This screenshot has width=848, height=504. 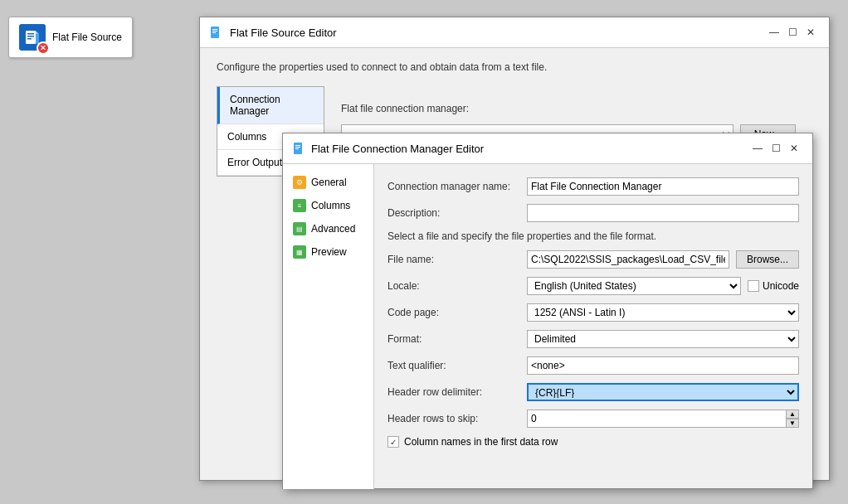 What do you see at coordinates (663, 313) in the screenshot?
I see `codepage-select-wrapper: 1252 (ANSI - Latin I)` at bounding box center [663, 313].